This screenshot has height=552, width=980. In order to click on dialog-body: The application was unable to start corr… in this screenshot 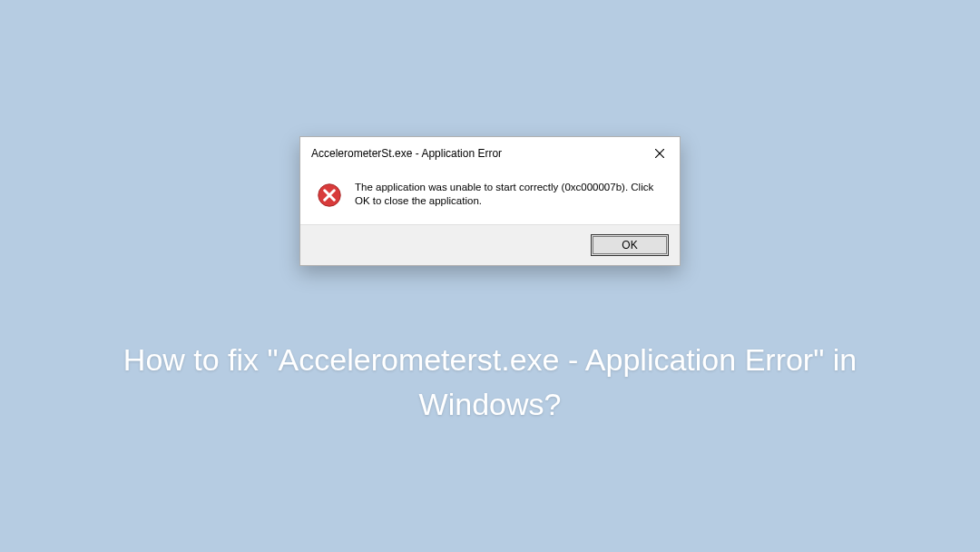, I will do `click(490, 196)`.